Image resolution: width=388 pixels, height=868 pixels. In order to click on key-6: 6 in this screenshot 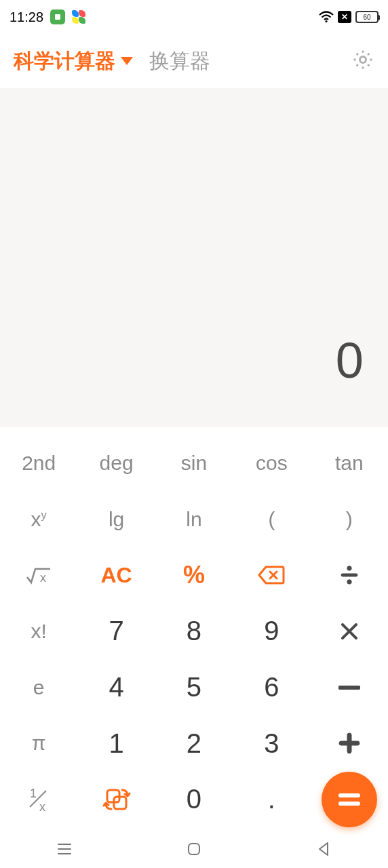, I will do `click(271, 688)`.